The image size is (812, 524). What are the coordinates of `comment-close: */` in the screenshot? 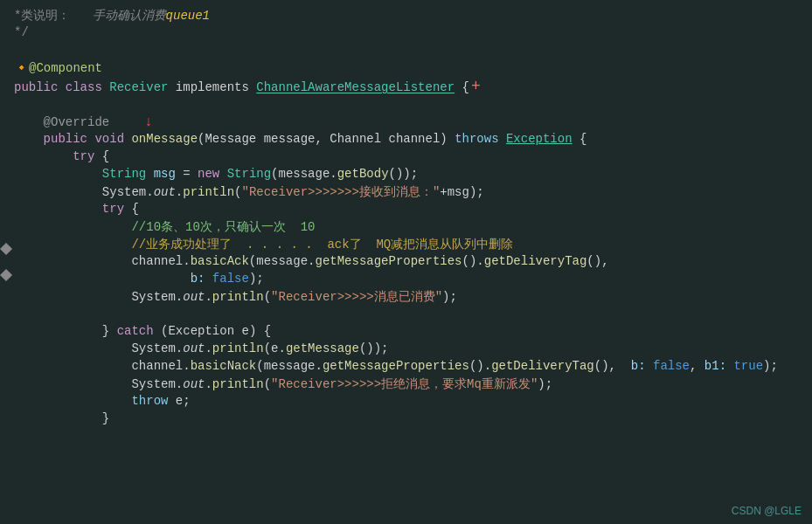 It's located at (21, 32).